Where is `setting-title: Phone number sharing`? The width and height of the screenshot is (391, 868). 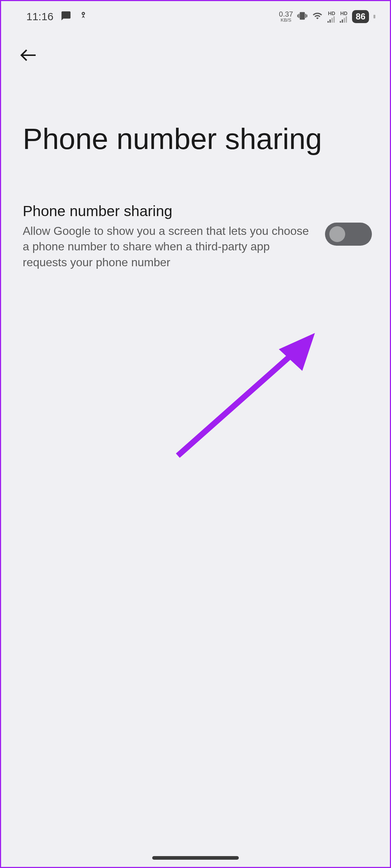
setting-title: Phone number sharing is located at coordinates (167, 211).